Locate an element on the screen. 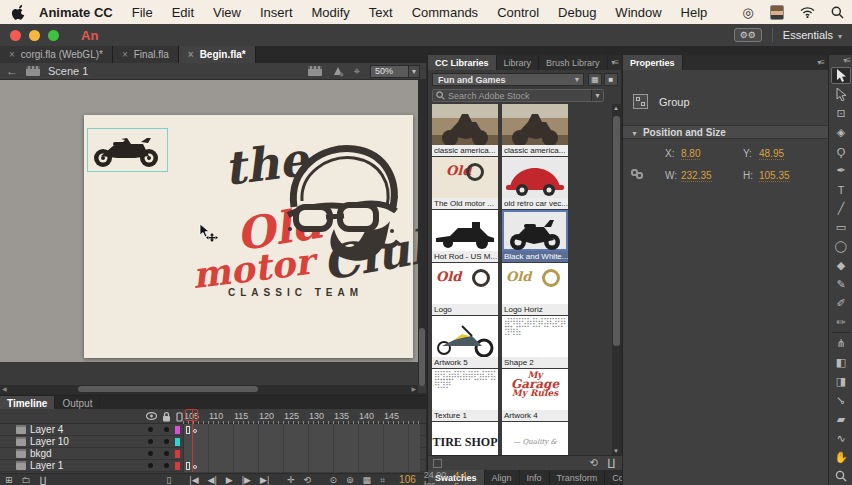  adobe-stock-search-input: Search Adobe Stock ▼ is located at coordinates (518, 96).